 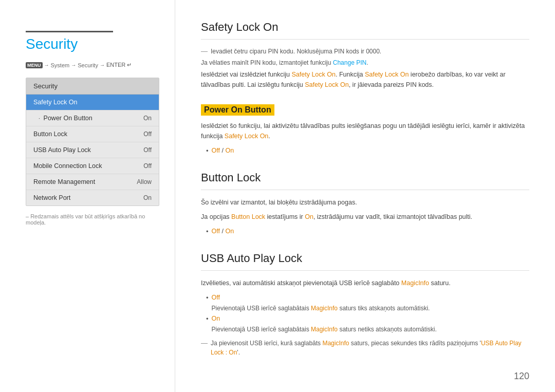 I want to click on nav-item-1: · Power On ButtonOn, so click(x=92, y=118).